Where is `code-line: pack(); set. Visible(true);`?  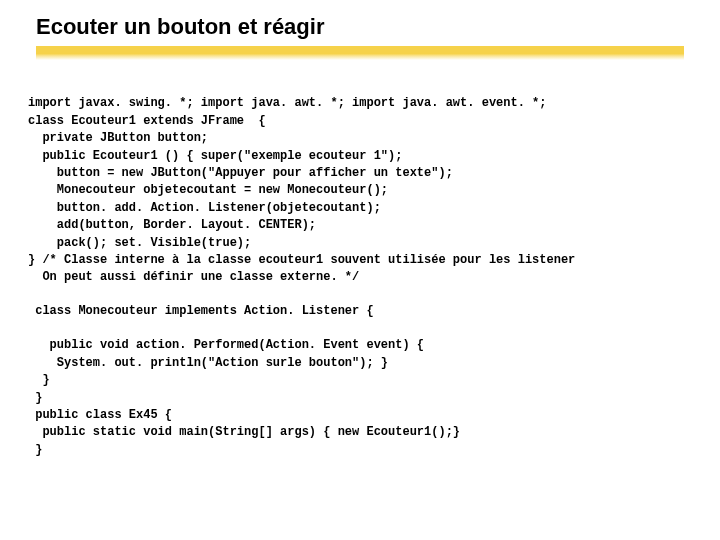
code-line: pack(); set. Visible(true); is located at coordinates (140, 243).